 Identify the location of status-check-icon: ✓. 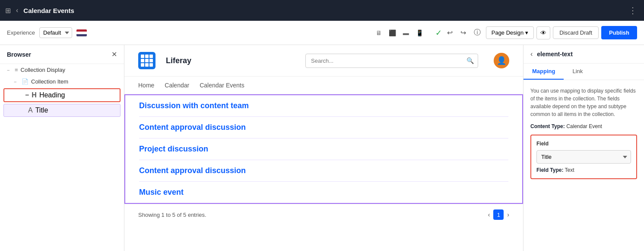
(439, 33).